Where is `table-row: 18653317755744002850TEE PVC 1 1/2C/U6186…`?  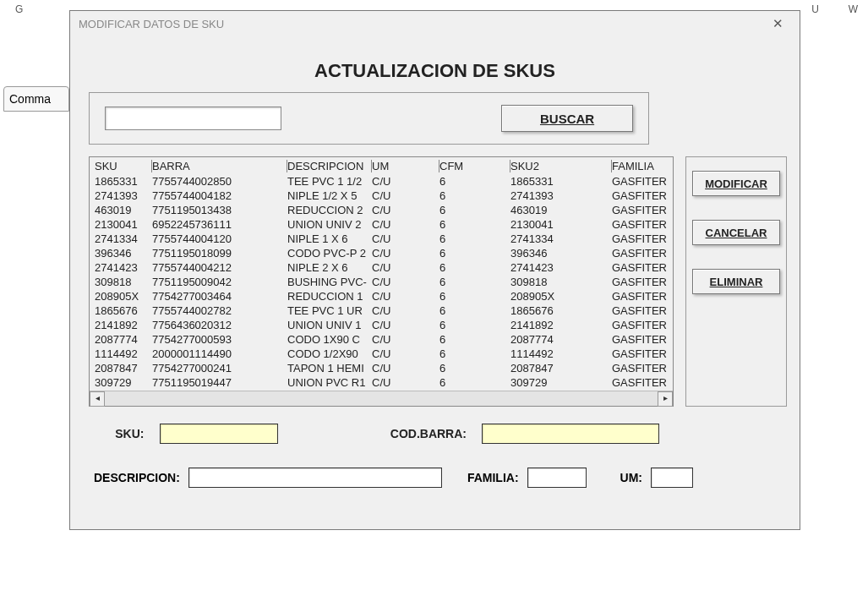 table-row: 18653317755744002850TEE PVC 1 1/2C/U6186… is located at coordinates (381, 181).